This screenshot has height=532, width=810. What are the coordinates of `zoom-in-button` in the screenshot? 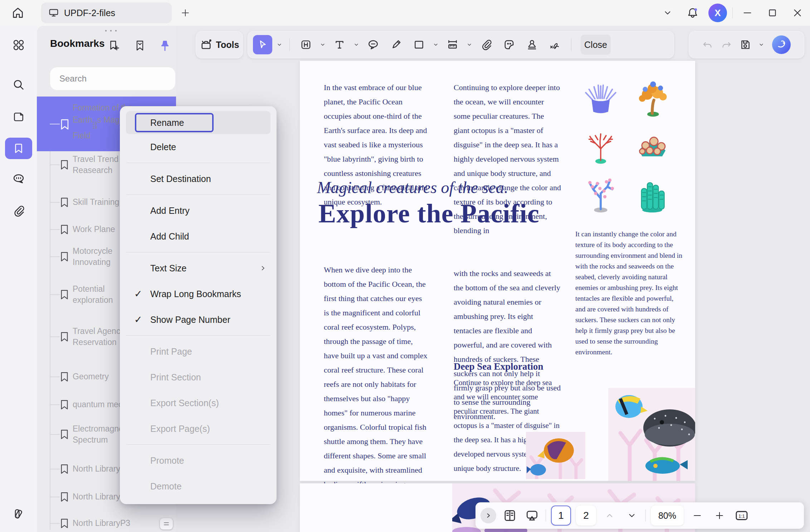 It's located at (719, 516).